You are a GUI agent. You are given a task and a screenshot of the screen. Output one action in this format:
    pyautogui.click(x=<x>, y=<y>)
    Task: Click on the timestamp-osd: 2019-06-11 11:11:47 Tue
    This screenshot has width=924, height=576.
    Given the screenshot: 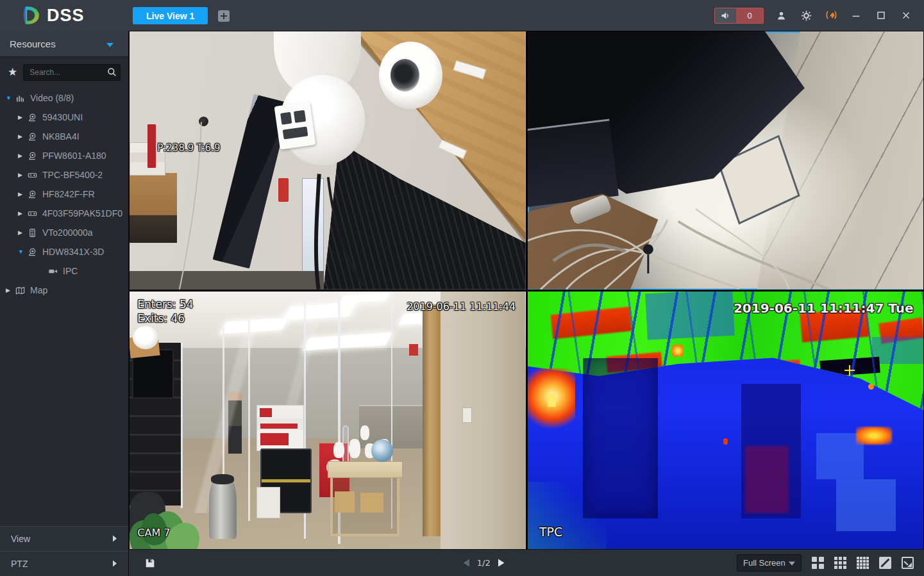 What is the action you would take?
    pyautogui.click(x=823, y=308)
    